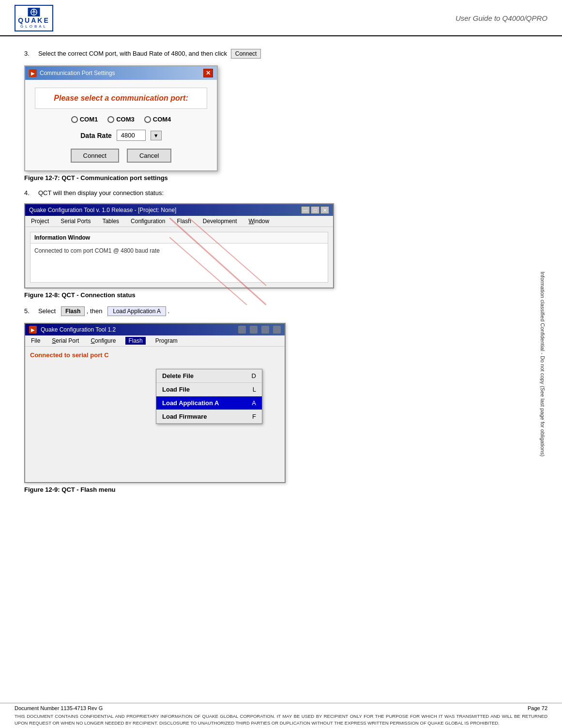  Describe the element at coordinates (155, 341) in the screenshot. I see `qct-flash-menubar: File Serial Port Configure Flash Program` at that location.